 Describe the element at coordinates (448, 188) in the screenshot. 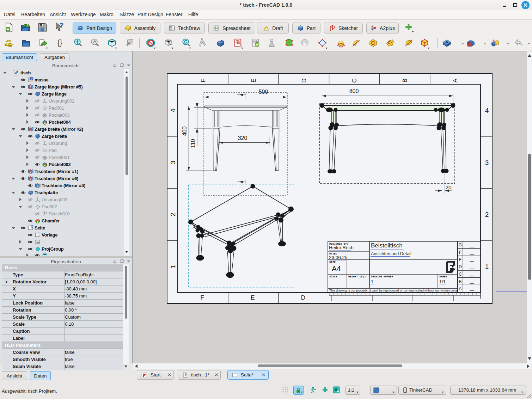

I see `svg-text: 20` at that location.